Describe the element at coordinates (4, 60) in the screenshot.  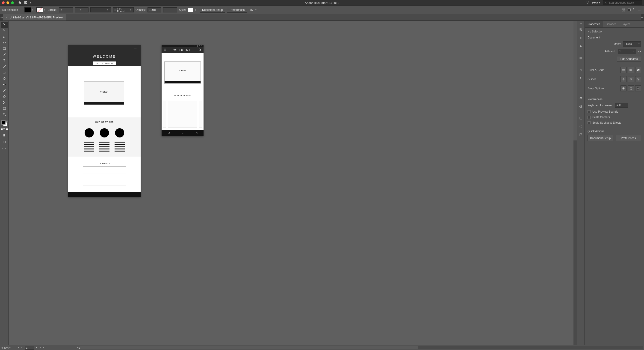
I see `type-tool: T` at that location.